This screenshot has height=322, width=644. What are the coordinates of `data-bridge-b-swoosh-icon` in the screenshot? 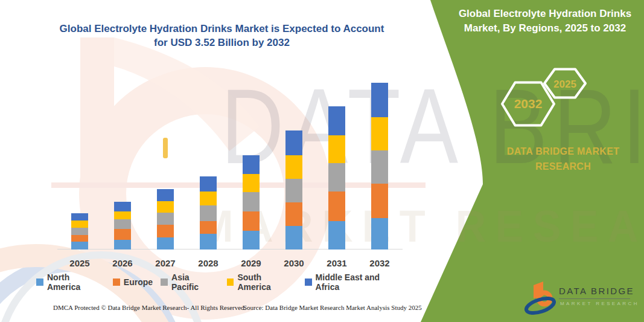 It's located at (540, 297).